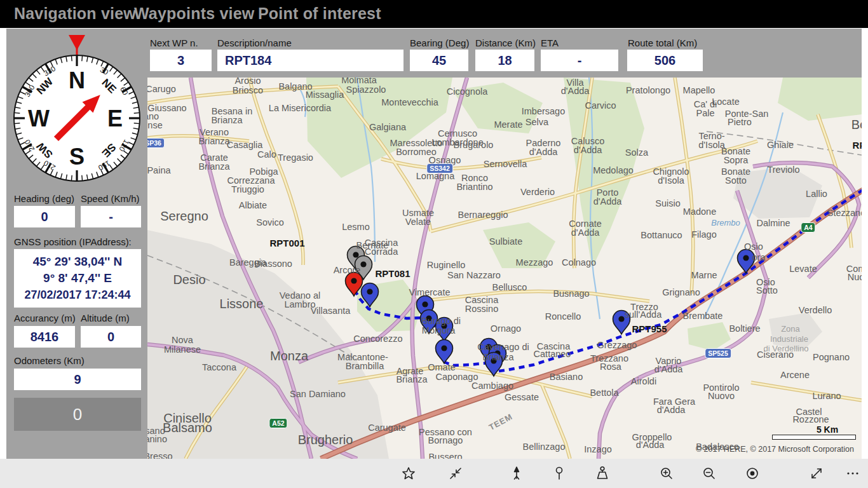 This screenshot has height=488, width=868. Describe the element at coordinates (78, 414) in the screenshot. I see `trip-reset-button: 0` at that location.